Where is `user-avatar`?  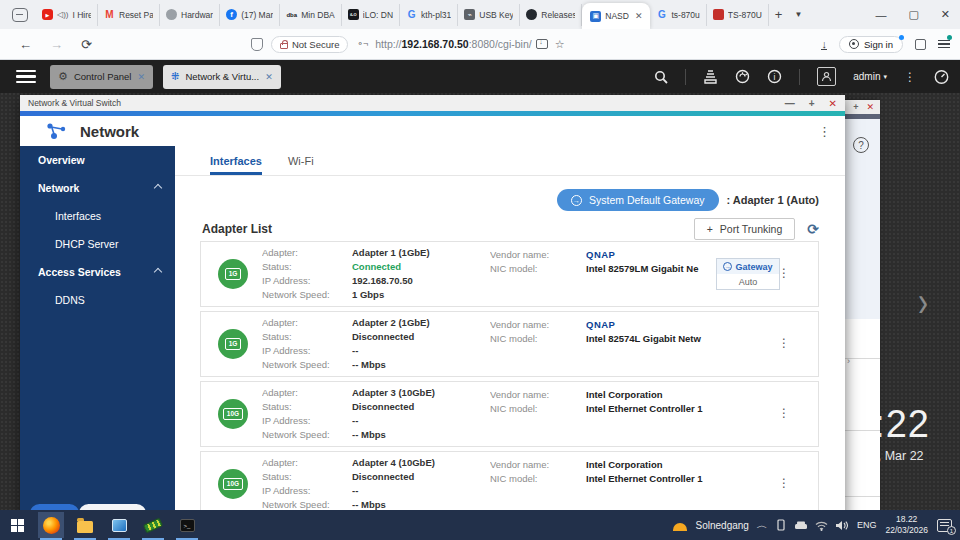 user-avatar is located at coordinates (826, 76).